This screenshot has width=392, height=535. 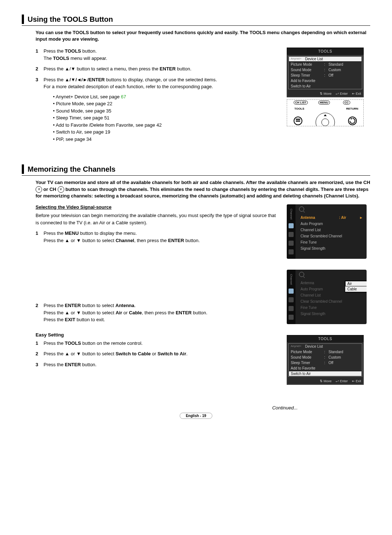 What do you see at coordinates (162, 110) in the screenshot?
I see `step-text: Press the ▲/▼/◄/►/ENTER buttons to displ…` at bounding box center [162, 110].